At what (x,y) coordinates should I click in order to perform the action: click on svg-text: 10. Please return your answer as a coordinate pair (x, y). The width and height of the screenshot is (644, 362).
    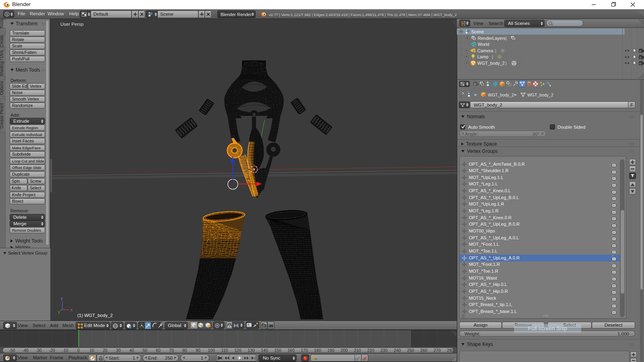
    Looking at the image, I should click on (92, 350).